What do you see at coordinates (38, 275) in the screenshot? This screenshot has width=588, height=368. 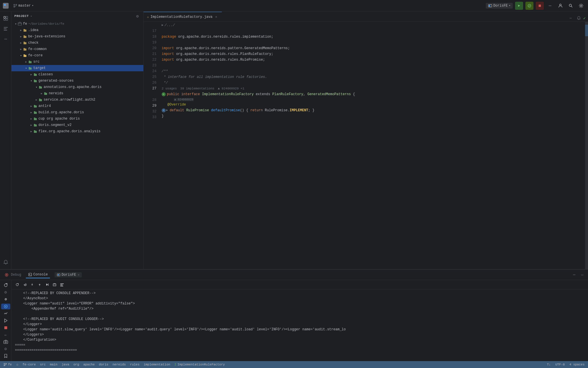 I see `panel-tab-console: Console` at bounding box center [38, 275].